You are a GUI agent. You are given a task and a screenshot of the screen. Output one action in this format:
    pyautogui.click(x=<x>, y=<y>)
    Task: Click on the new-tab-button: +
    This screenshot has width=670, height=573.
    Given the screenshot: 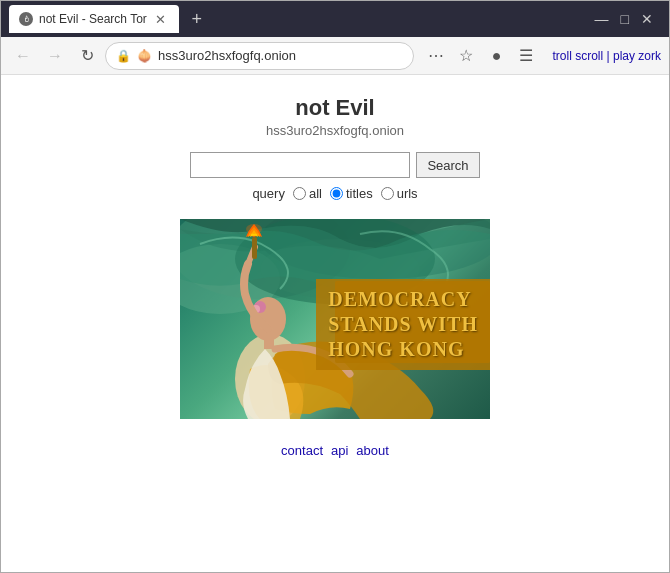 What is the action you would take?
    pyautogui.click(x=197, y=19)
    